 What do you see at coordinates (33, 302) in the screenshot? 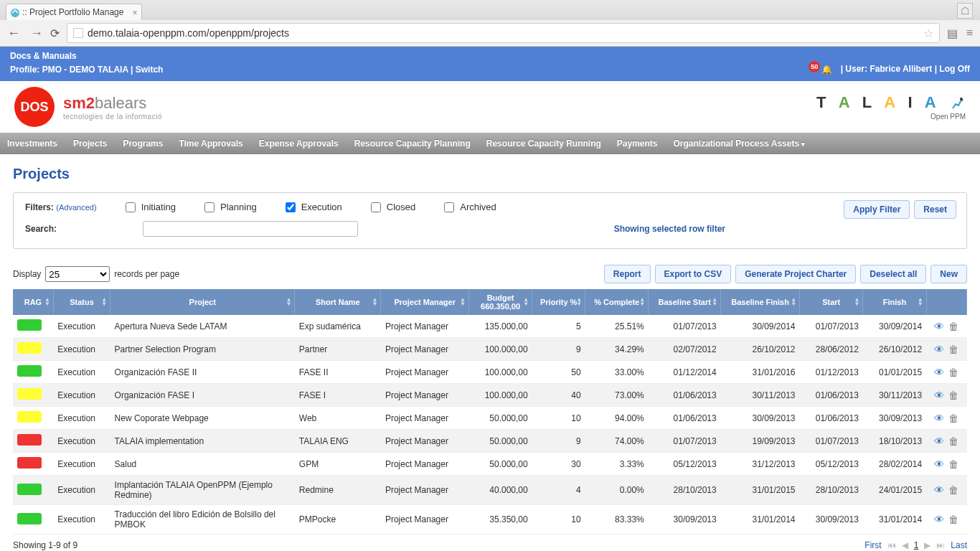
I see `col-header: RAG▲▼` at bounding box center [33, 302].